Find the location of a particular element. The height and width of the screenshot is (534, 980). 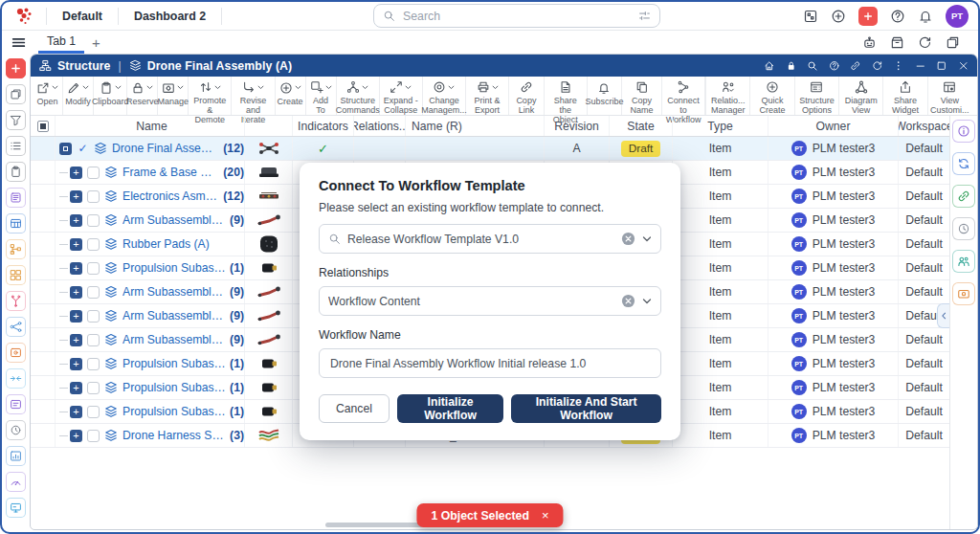

toolbar-change-management-button: Change Managem... is located at coordinates (444, 96).